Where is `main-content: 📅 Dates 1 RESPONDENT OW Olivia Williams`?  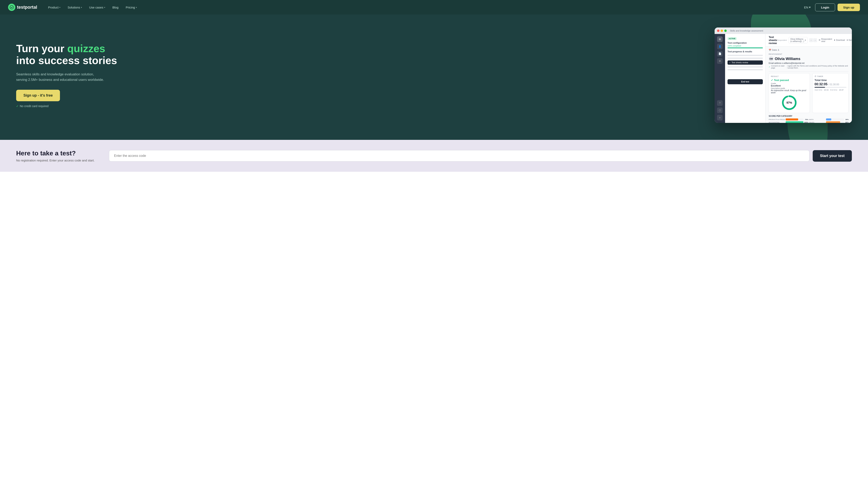
main-content: 📅 Dates 1 RESPONDENT OW Olivia Williams is located at coordinates (809, 85).